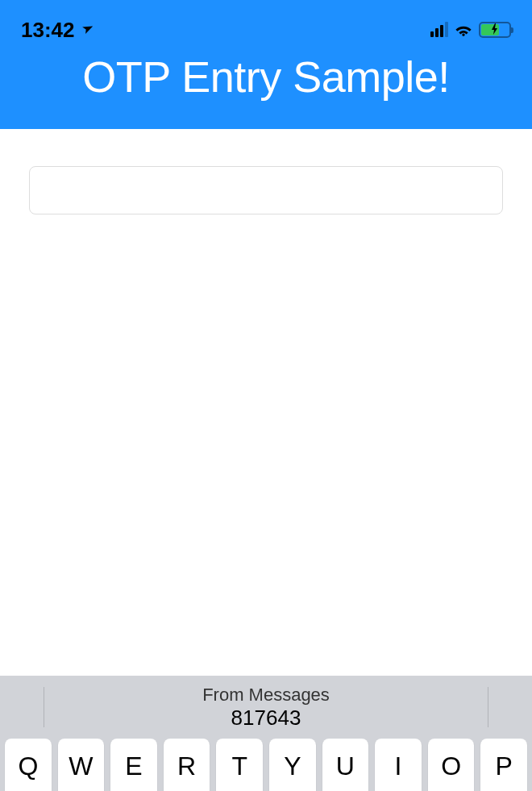  Describe the element at coordinates (510, 707) in the screenshot. I see `autofill-right-spacer` at that location.